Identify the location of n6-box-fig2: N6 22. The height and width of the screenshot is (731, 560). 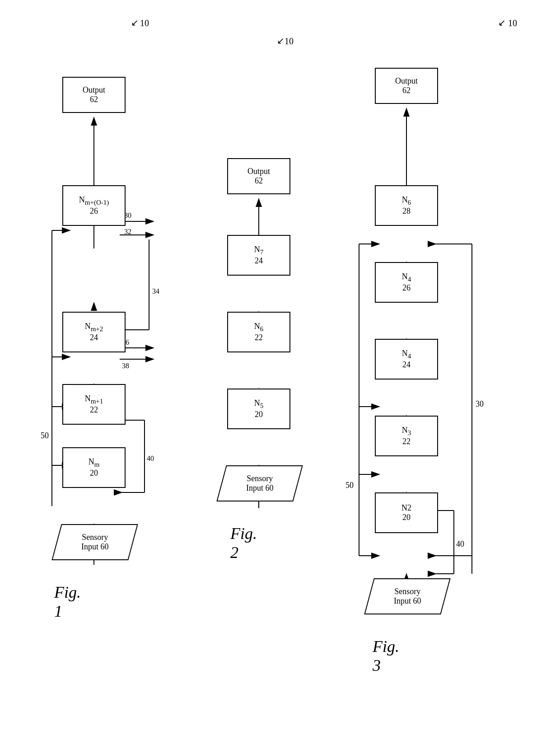
(259, 332).